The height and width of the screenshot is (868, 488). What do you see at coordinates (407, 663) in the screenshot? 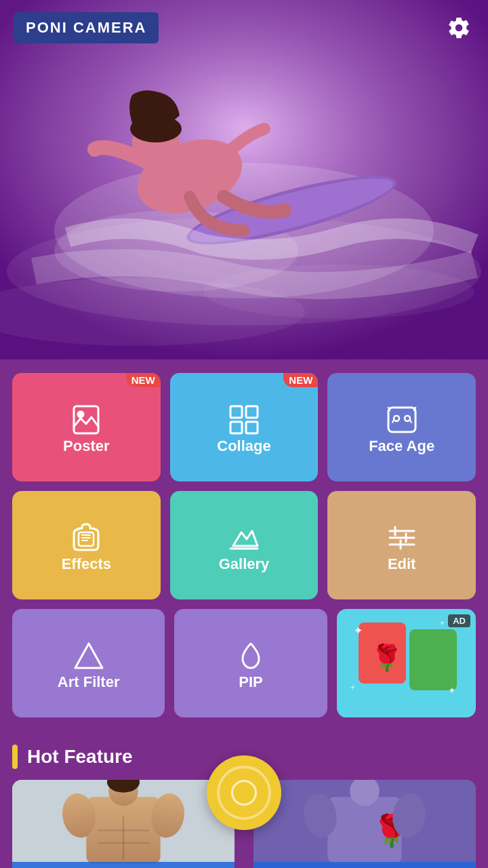
I see `ad-cell: AD 🌹 ✦ ✦ + +` at bounding box center [407, 663].